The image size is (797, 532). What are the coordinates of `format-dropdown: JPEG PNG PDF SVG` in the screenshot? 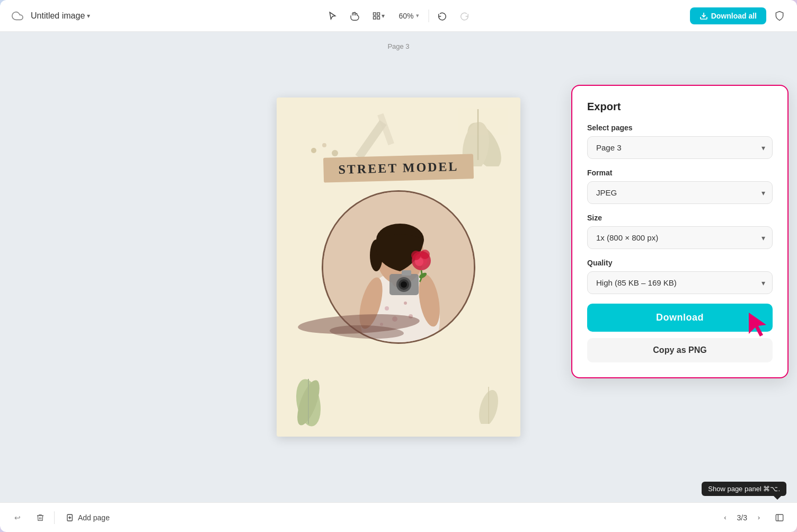 It's located at (680, 193).